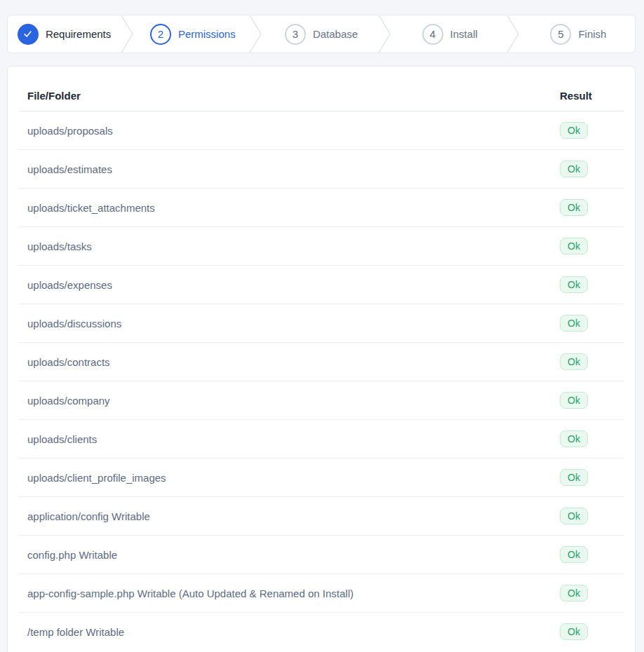  What do you see at coordinates (285, 324) in the screenshot?
I see `file-folder-cell: uploads/discussions` at bounding box center [285, 324].